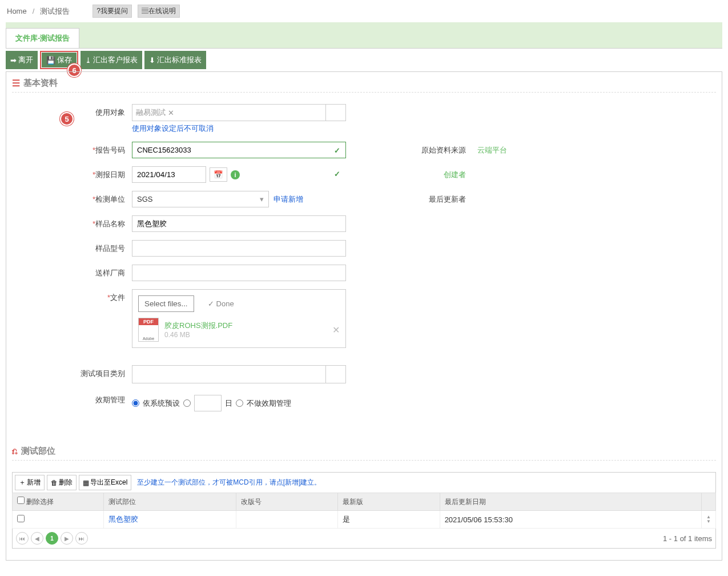 Image resolution: width=728 pixels, height=576 pixels. I want to click on use-target-hint: 使用对象设定后不可取消, so click(239, 129).